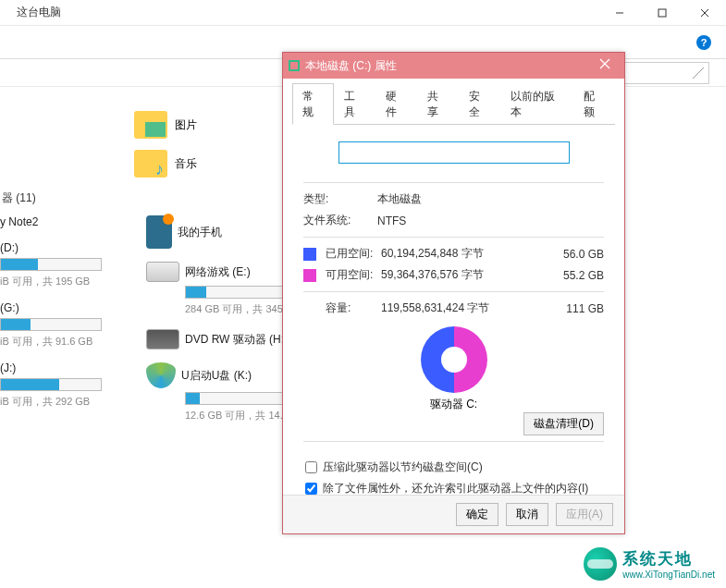 The image size is (726, 588). I want to click on watermark-title: 系统天地, so click(669, 558).